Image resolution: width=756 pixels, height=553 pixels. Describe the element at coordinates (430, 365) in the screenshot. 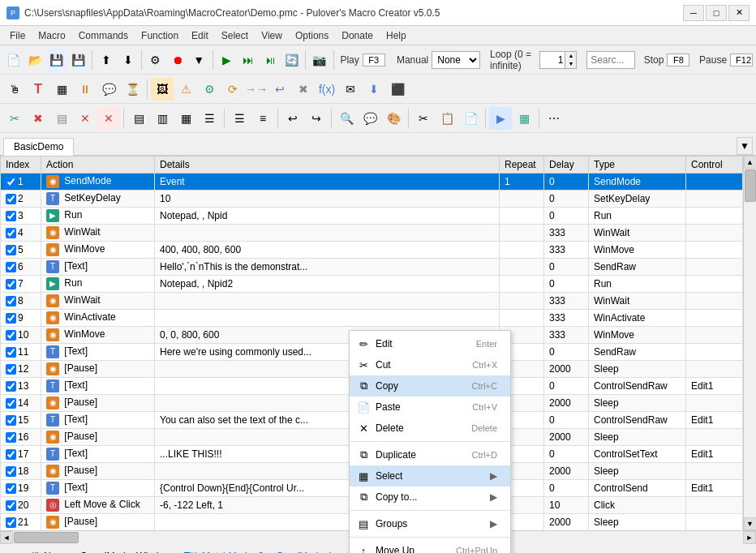

I see `context-menu-item-cut: ✂ Cut Ctrl+X` at that location.